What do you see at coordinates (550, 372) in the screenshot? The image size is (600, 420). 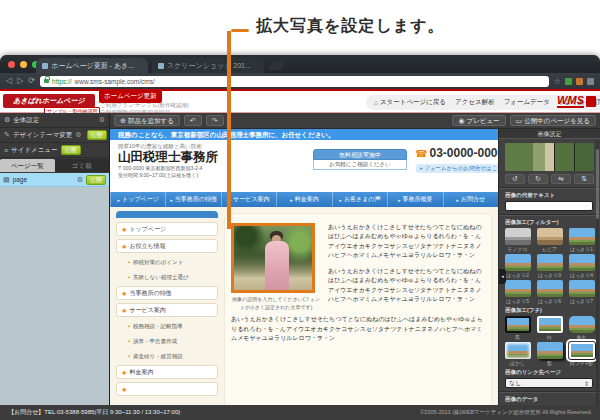 I see `link-target-label: 画像のリンク先ページ` at bounding box center [550, 372].